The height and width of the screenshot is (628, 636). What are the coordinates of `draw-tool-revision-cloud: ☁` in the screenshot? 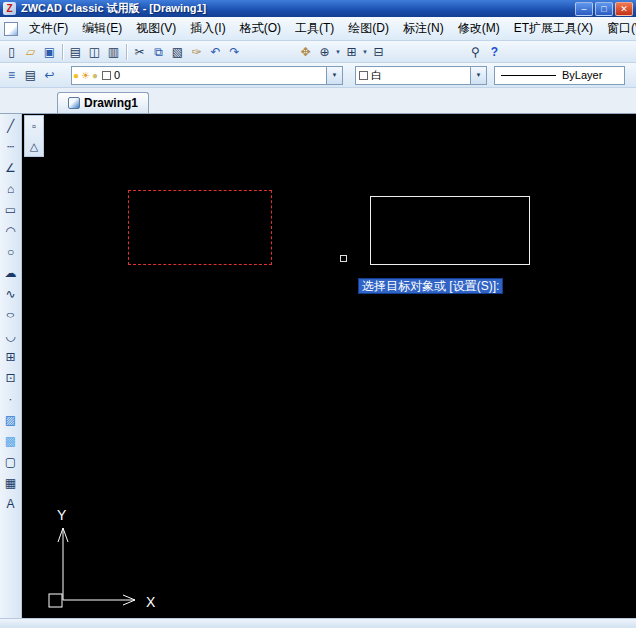 It's located at (11, 272).